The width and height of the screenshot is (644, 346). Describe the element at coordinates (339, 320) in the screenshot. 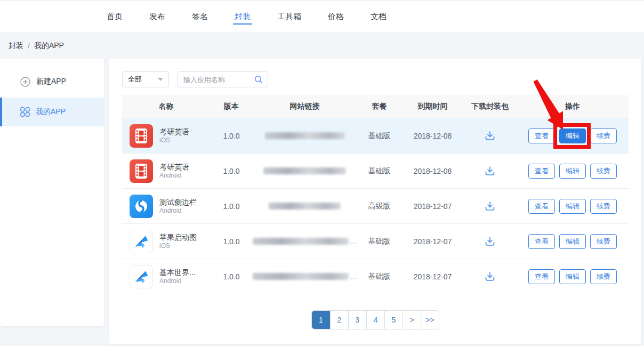

I see `page-button-2: 2` at that location.